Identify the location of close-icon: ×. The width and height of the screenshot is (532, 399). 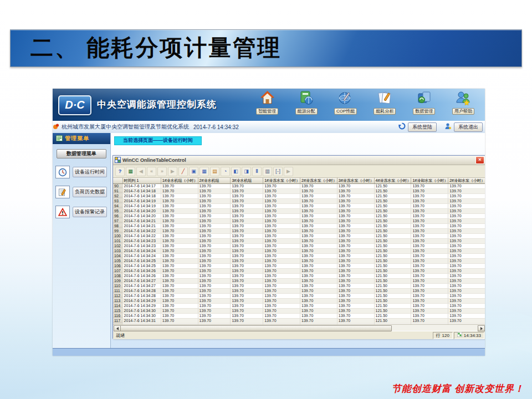
(480, 160).